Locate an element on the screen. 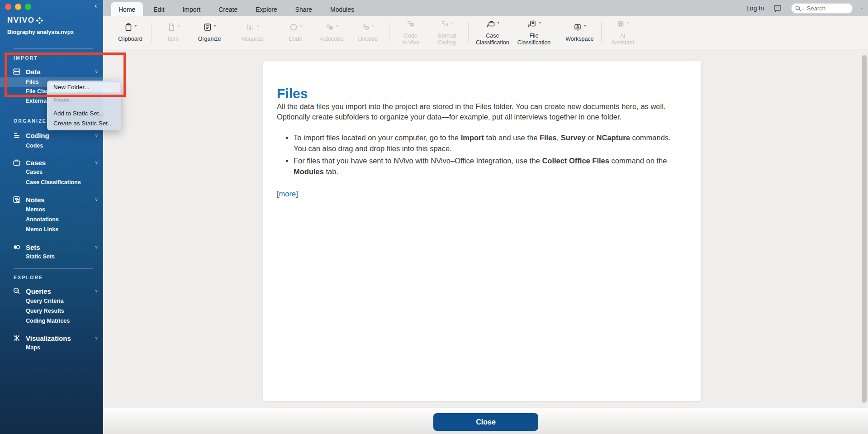 The height and width of the screenshot is (434, 868). notes-icon is located at coordinates (17, 200).